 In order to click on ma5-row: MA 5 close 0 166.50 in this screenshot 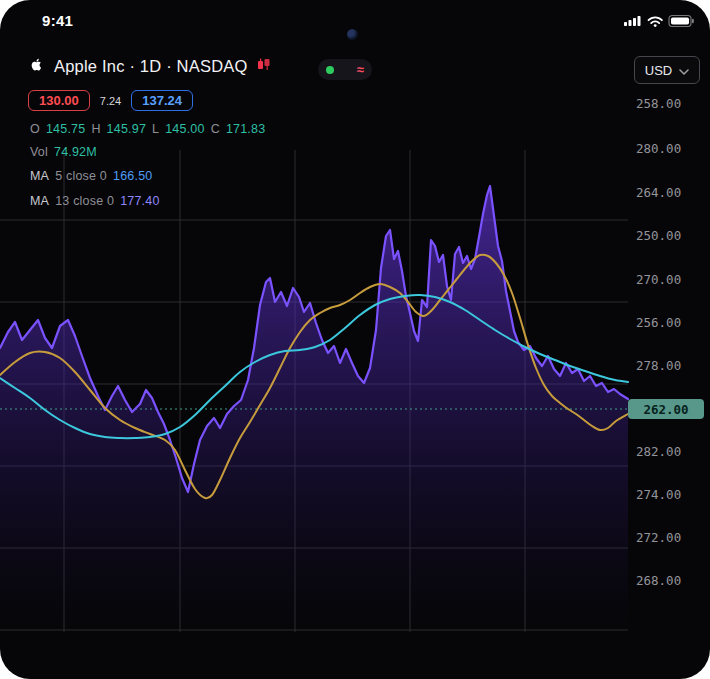, I will do `click(91, 176)`.